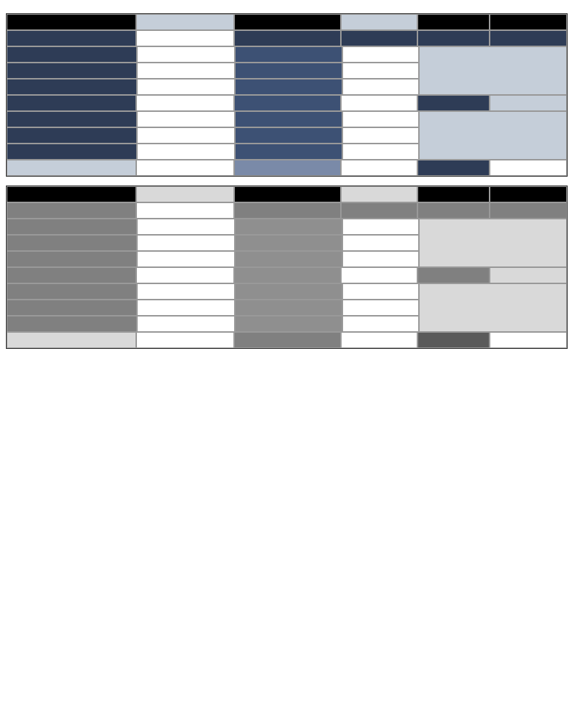 This screenshot has width=575, height=728. Describe the element at coordinates (454, 168) in the screenshot. I see `final-cost-label` at that location.